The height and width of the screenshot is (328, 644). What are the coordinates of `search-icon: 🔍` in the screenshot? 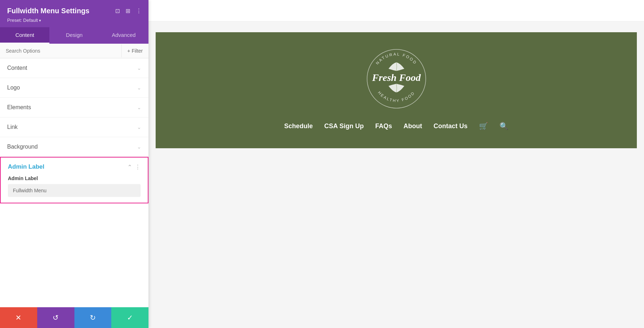 It's located at (504, 126).